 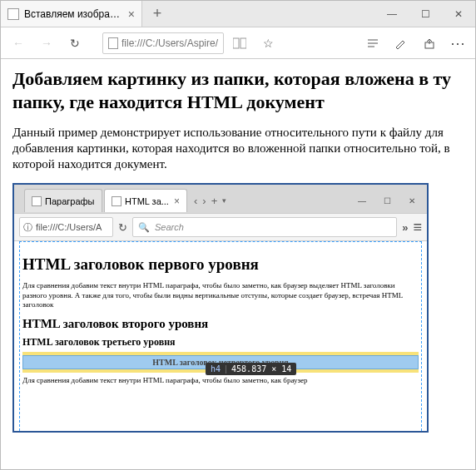 What do you see at coordinates (72, 13) in the screenshot?
I see `browser-tab: Вставляем изображени ×` at bounding box center [72, 13].